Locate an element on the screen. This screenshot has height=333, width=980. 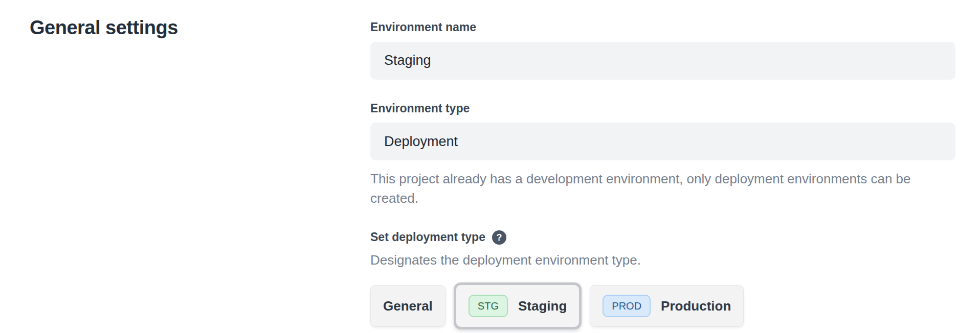
environment-type-help-text: This project already has a development e… is located at coordinates (664, 188).